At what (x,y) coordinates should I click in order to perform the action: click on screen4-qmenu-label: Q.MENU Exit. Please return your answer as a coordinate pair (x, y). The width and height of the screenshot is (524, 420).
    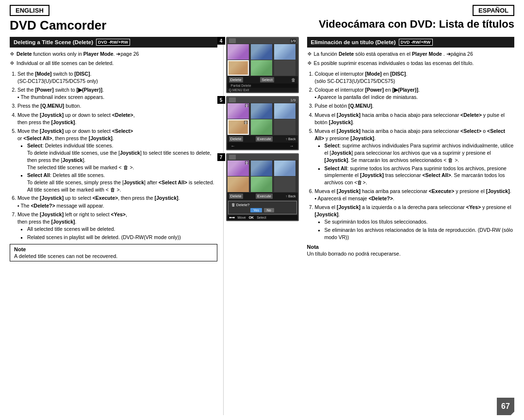
    Looking at the image, I should click on (239, 90).